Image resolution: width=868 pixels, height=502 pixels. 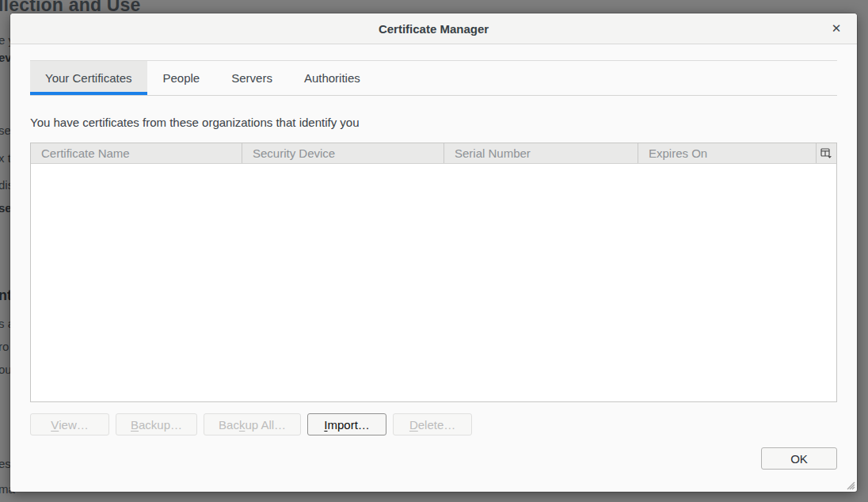 What do you see at coordinates (5, 347) in the screenshot?
I see `background-text-fragment: ro` at bounding box center [5, 347].